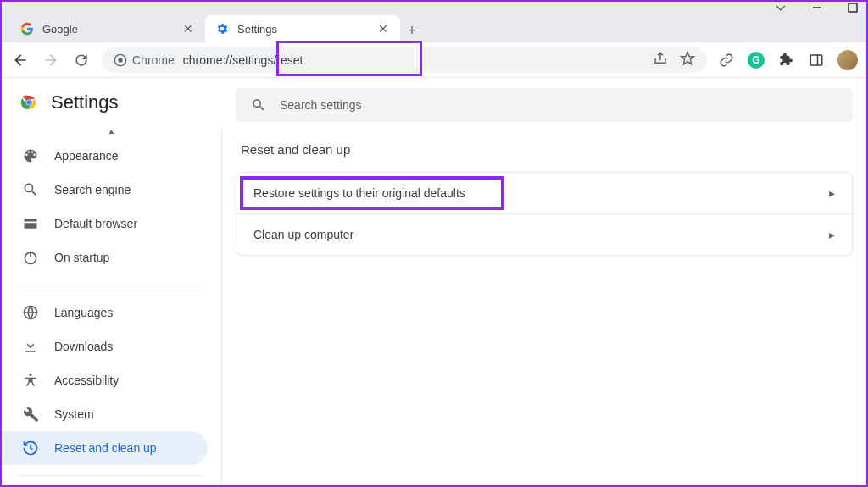 This screenshot has height=487, width=868. Describe the element at coordinates (817, 8) in the screenshot. I see `window-minimize-icon` at that location.